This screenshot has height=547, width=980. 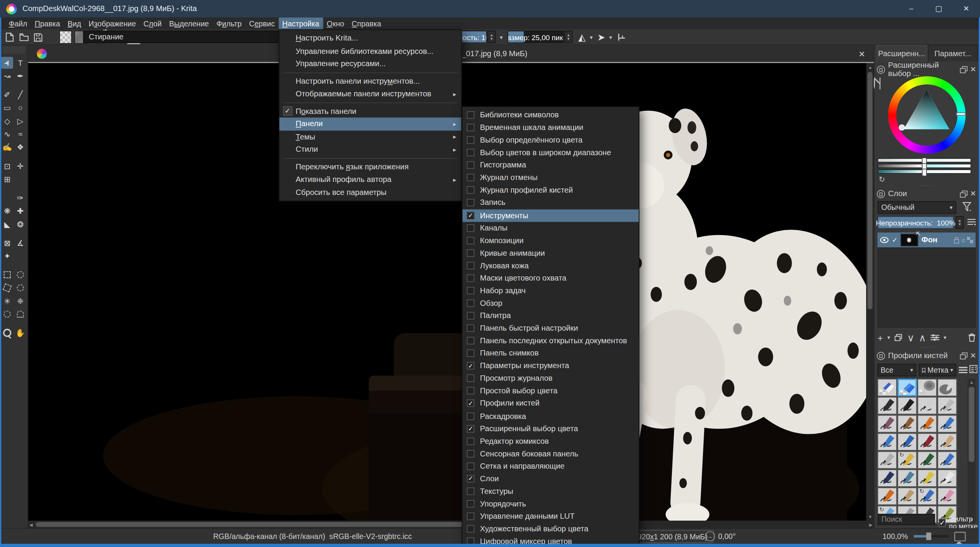 What do you see at coordinates (21, 314) in the screenshot?
I see `tool-magnetic-select-icon` at bounding box center [21, 314].